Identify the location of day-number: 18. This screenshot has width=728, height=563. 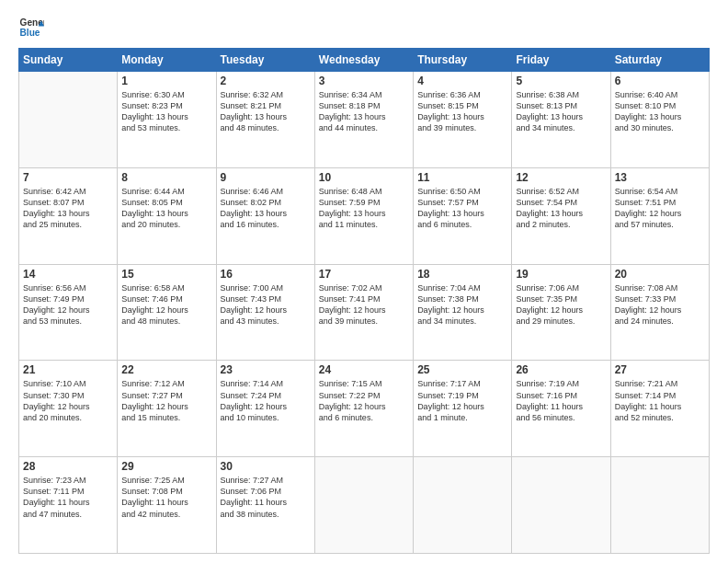
(462, 274).